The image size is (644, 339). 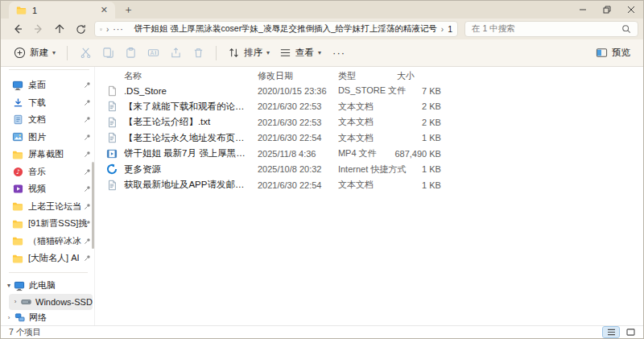 What do you see at coordinates (47, 258) in the screenshot?
I see `sidebar-item-folder-dalu: [大陆名人] AI` at bounding box center [47, 258].